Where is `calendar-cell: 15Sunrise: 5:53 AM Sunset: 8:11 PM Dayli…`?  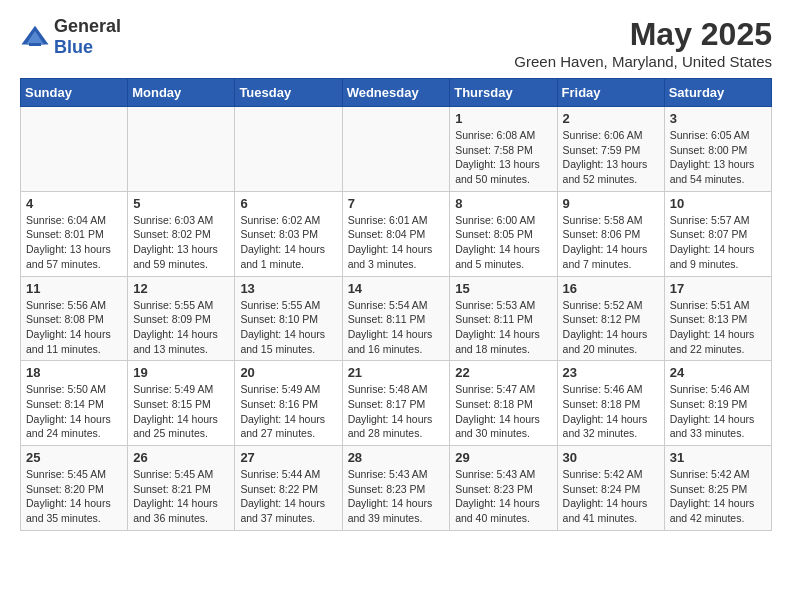 calendar-cell: 15Sunrise: 5:53 AM Sunset: 8:11 PM Dayli… is located at coordinates (504, 318).